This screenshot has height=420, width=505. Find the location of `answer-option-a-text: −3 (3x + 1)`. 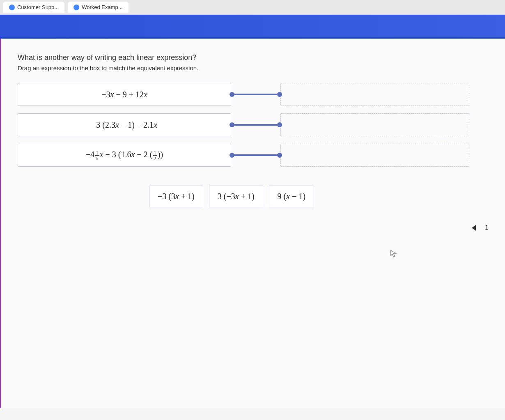

answer-option-a-text: −3 (3x + 1) is located at coordinates (176, 196).